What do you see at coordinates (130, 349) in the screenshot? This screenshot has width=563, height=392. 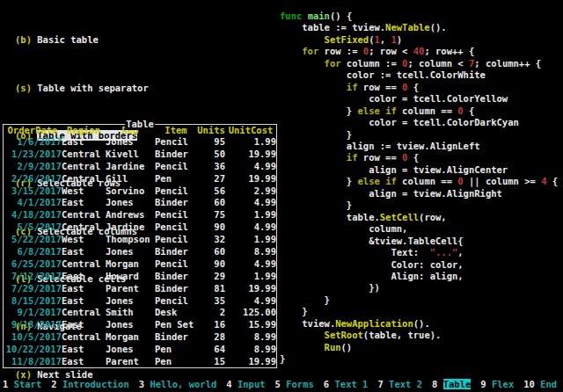 I see `table-cell: Jones` at bounding box center [130, 349].